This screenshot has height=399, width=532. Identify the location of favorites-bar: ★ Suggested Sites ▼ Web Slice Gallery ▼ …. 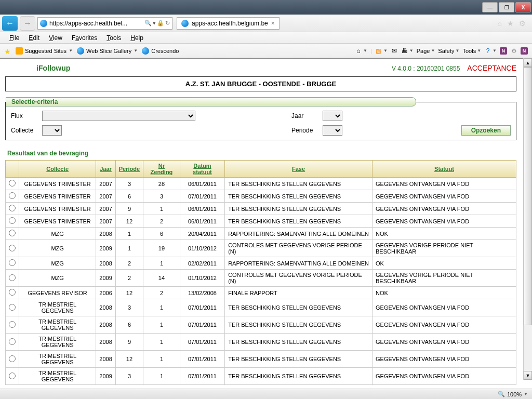
(266, 51).